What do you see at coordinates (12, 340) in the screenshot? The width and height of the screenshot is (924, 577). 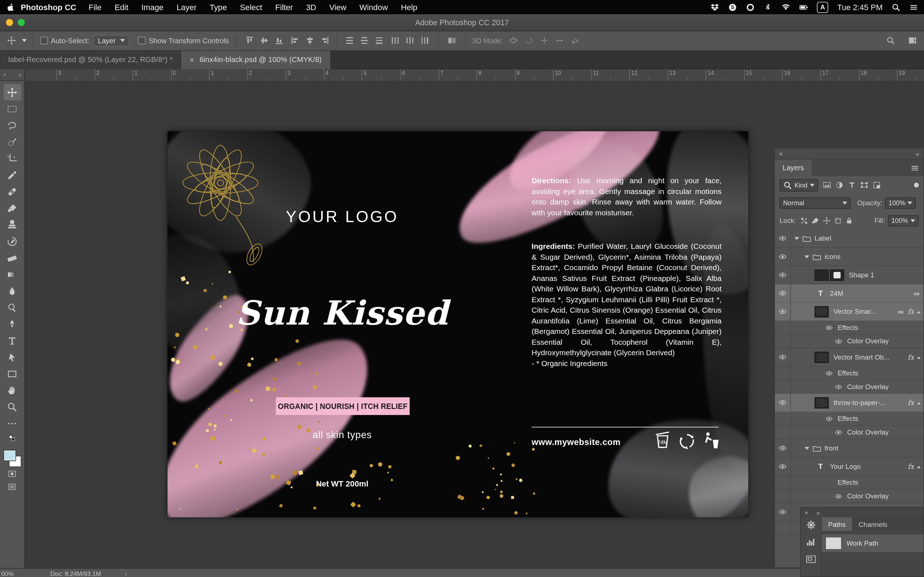 I see `type-tool` at bounding box center [12, 340].